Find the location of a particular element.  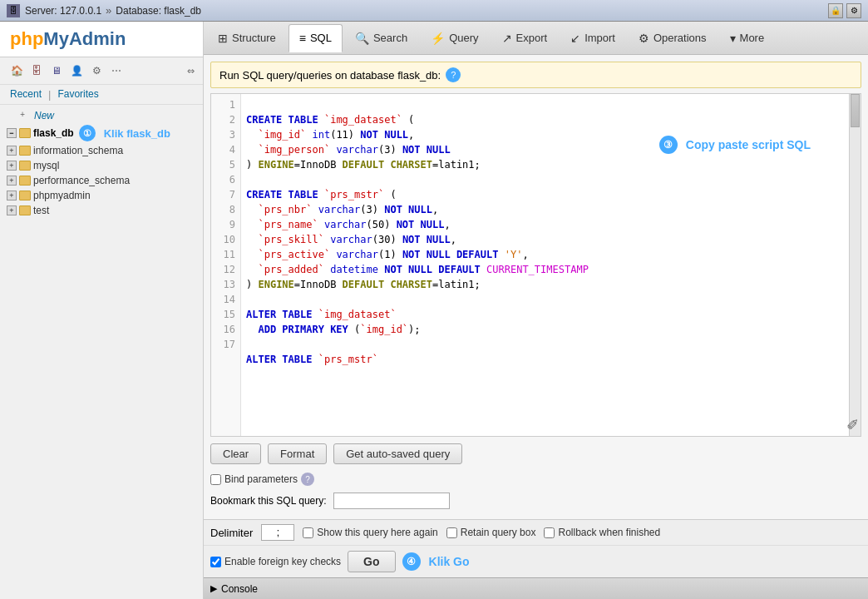

bind-params-checkbox is located at coordinates (216, 479).